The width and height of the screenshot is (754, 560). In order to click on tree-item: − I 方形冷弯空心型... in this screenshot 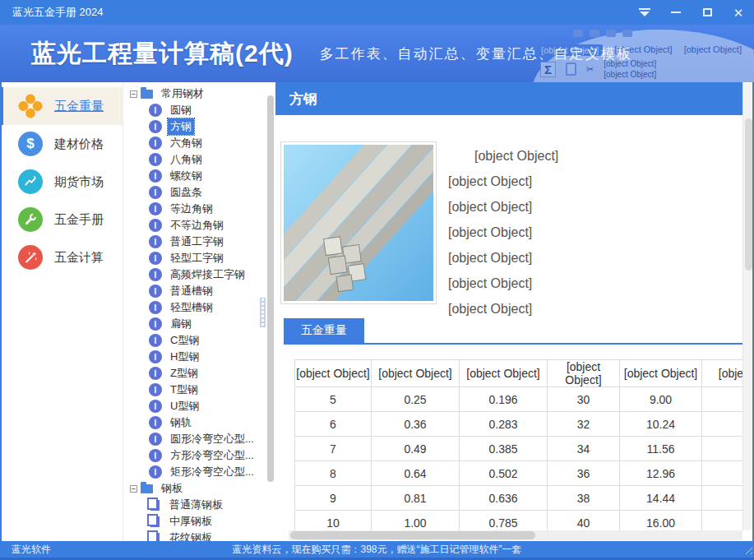, I will do `click(200, 456)`.